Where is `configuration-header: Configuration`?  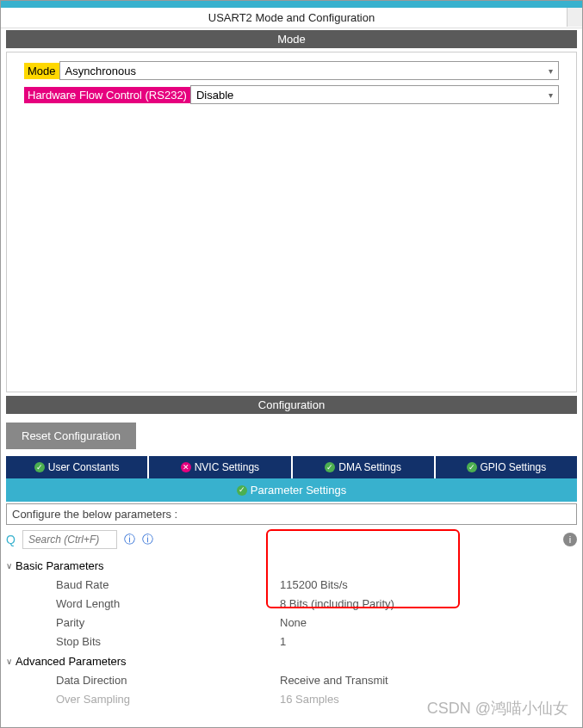
configuration-header: Configuration is located at coordinates (291, 404).